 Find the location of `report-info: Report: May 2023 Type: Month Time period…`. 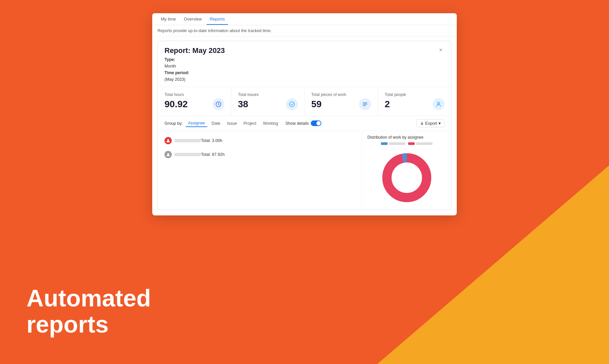

report-info: Report: May 2023 Type: Month Time period… is located at coordinates (195, 65).